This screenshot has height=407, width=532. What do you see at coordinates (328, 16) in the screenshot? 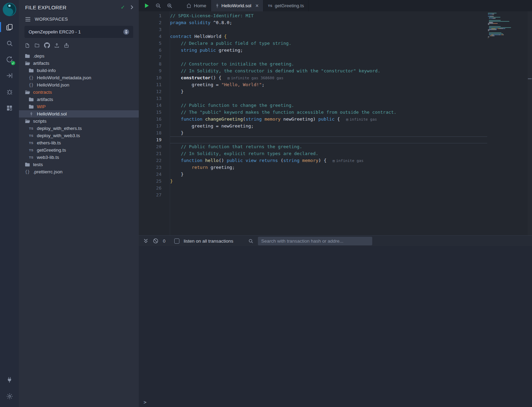
I see `code-line: // SPDX-License-Identifier: MIT` at bounding box center [328, 16].